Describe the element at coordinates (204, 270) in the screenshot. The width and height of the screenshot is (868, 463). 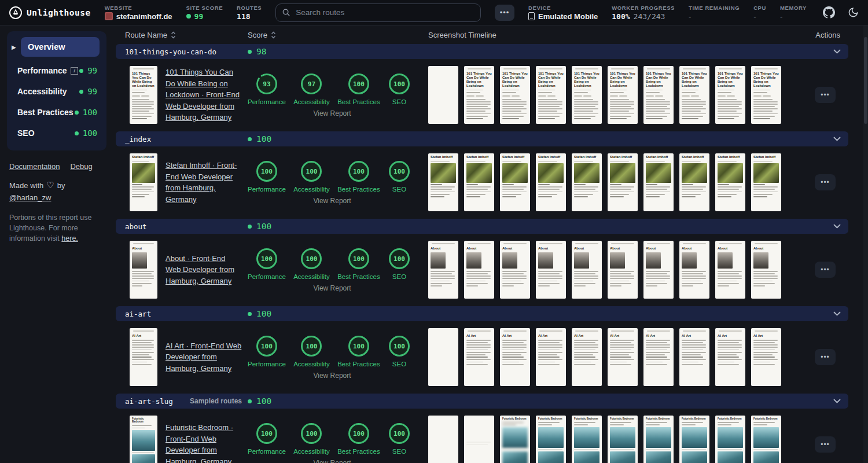
I see `route-page-link: About · Front-End Web Developer from Ham…` at that location.